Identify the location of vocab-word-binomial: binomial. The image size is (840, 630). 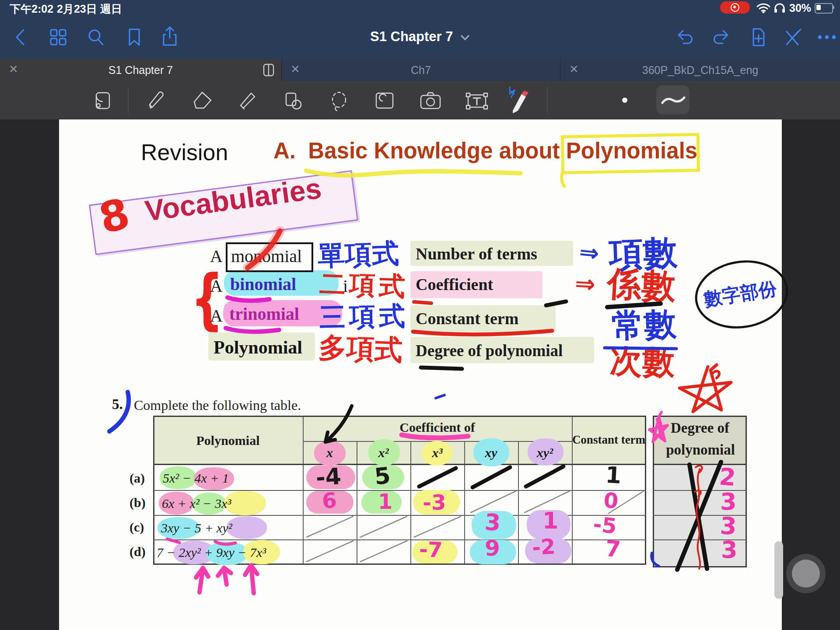
(263, 284).